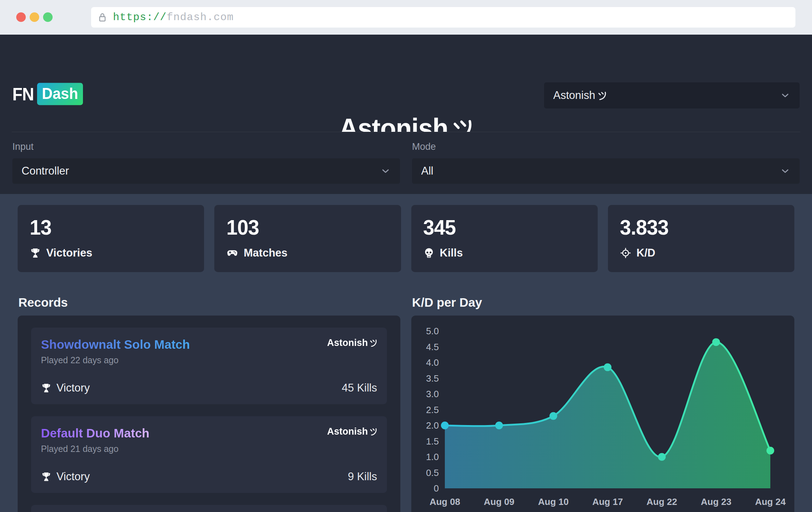  Describe the element at coordinates (554, 502) in the screenshot. I see `x-axis-tick-label: Aug 10` at that location.